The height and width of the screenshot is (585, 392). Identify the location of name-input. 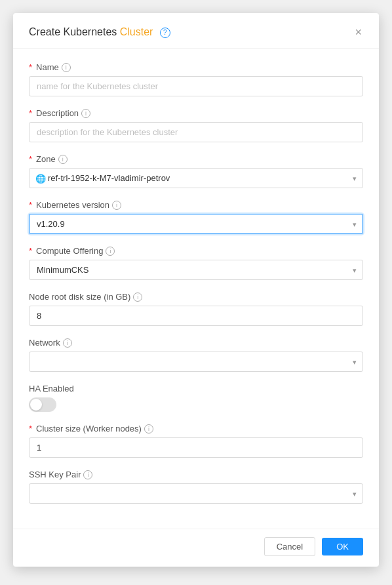
(196, 87).